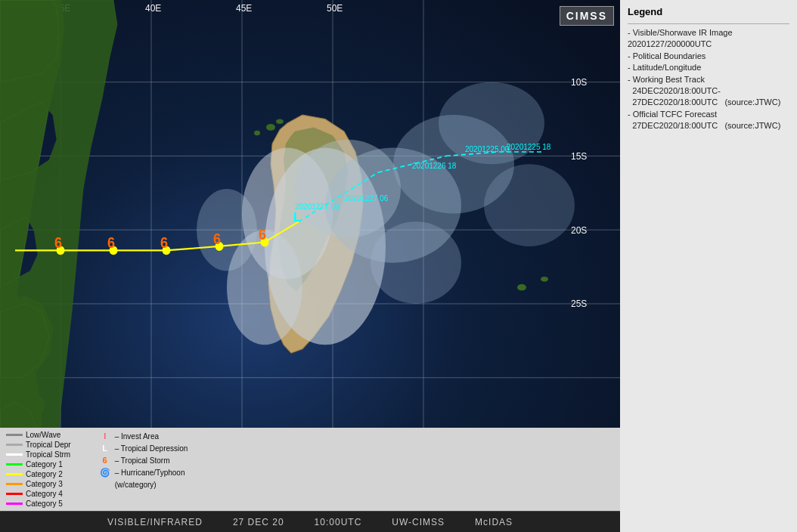  Describe the element at coordinates (529, 147) in the screenshot. I see `svg-text: 20201225 18` at that location.